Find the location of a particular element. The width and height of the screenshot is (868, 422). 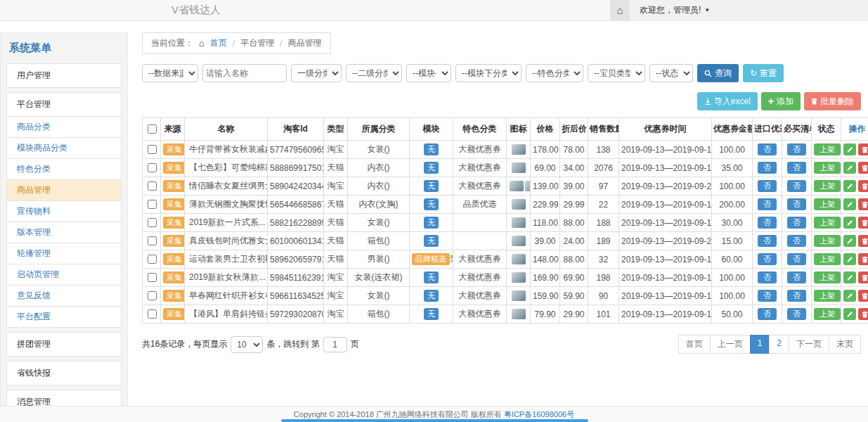

sidebar-item: 商品分类 is located at coordinates (64, 127).